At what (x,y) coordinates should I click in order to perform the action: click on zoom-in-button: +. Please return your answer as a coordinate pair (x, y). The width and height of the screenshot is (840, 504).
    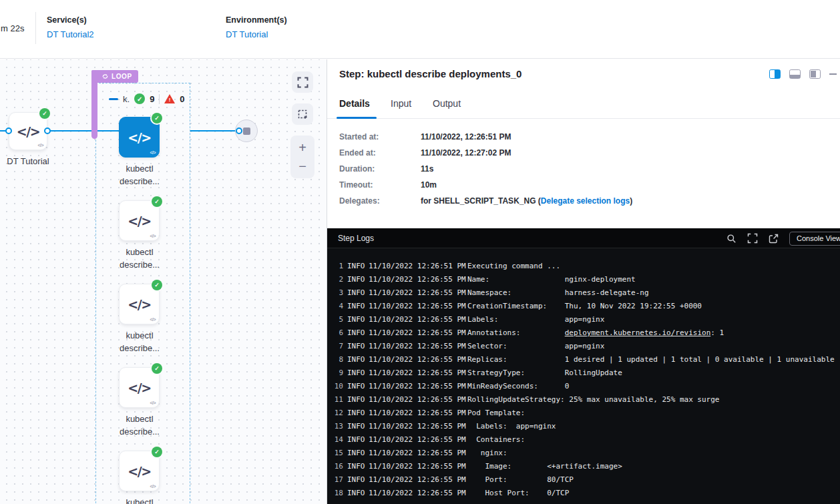
    Looking at the image, I should click on (302, 148).